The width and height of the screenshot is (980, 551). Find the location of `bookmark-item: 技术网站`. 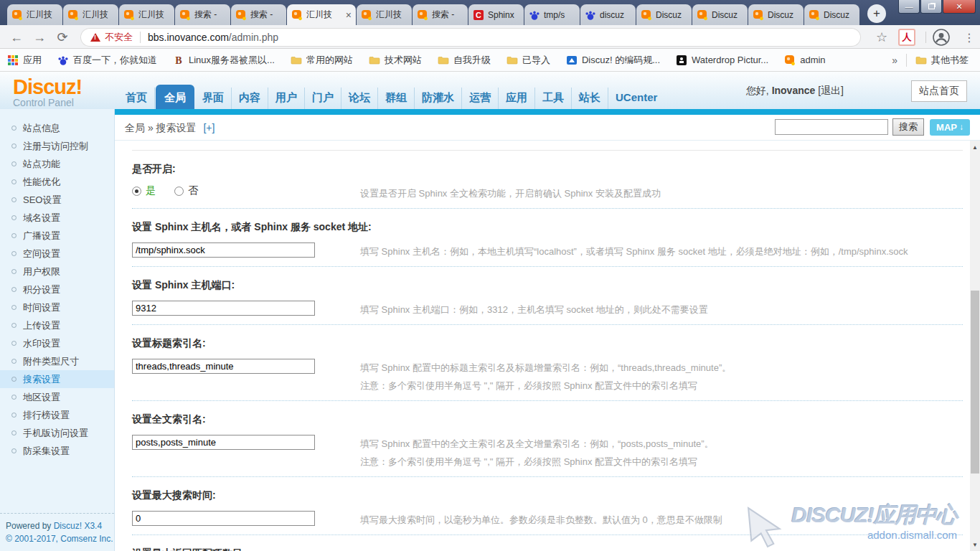

bookmark-item: 技术网站 is located at coordinates (395, 60).